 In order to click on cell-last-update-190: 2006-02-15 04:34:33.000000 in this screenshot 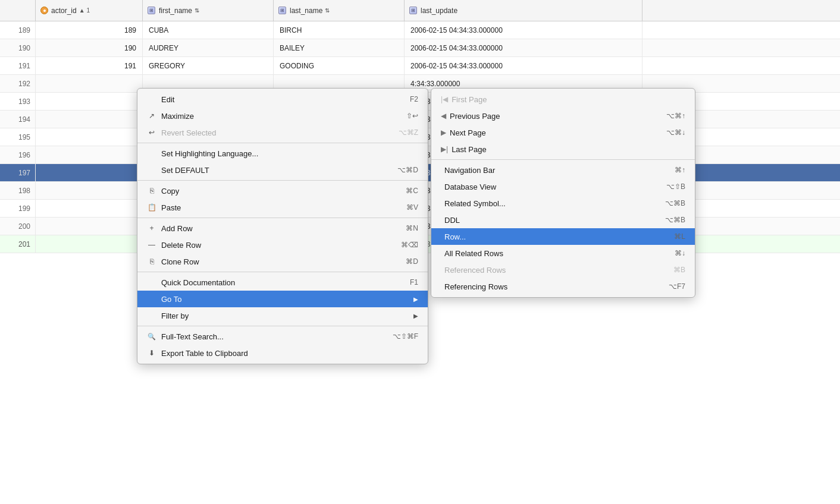, I will do `click(524, 48)`.